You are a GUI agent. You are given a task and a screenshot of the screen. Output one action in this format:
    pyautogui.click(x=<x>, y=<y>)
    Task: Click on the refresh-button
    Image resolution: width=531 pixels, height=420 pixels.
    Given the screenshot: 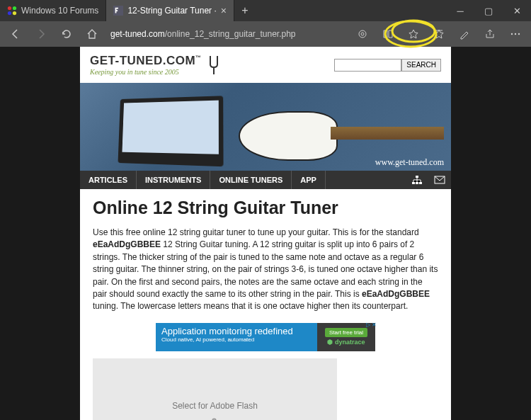 What is the action you would take?
    pyautogui.click(x=67, y=34)
    